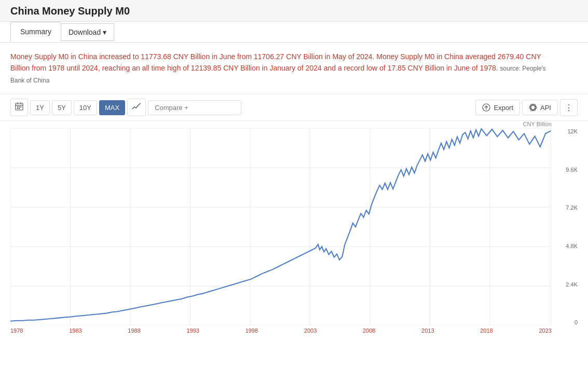 This screenshot has height=368, width=588. Describe the element at coordinates (62, 108) in the screenshot. I see `period-5y-button: 5Y` at that location.